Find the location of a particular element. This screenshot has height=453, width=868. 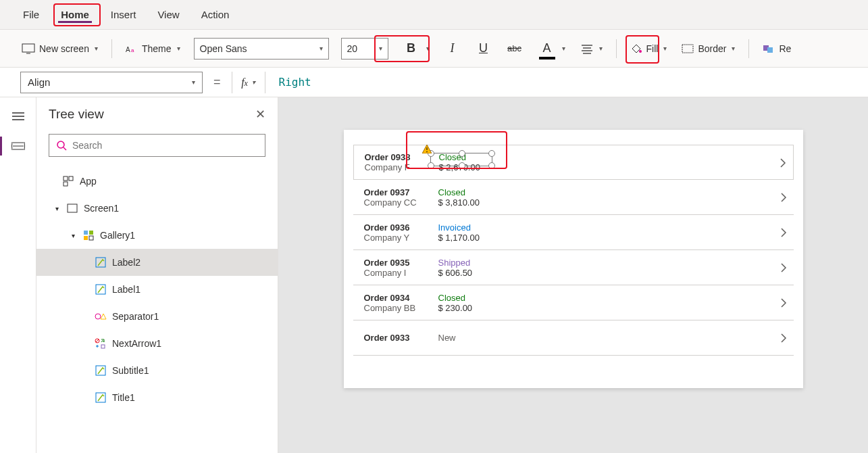

new-screen-label: New screen is located at coordinates (64, 49).